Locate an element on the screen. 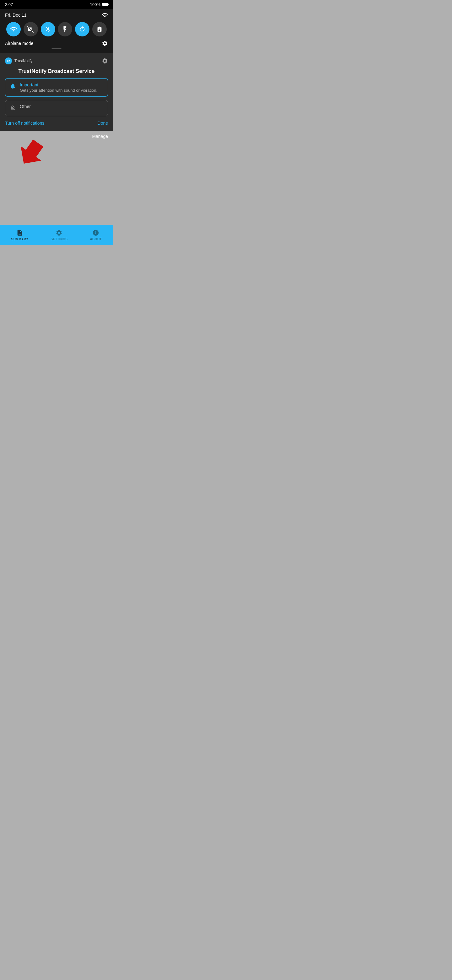  qs-bluetooth-button is located at coordinates (48, 29).